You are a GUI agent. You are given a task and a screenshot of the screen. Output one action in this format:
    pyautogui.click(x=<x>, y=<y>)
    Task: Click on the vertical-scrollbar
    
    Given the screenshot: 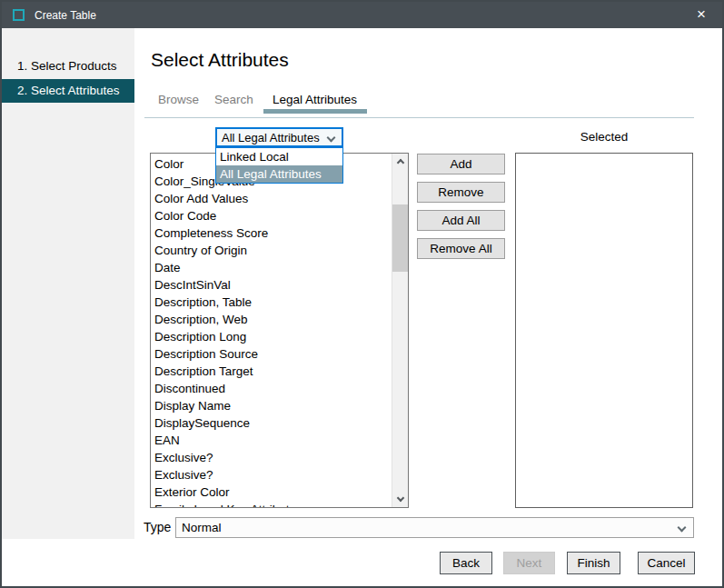 What is the action you would take?
    pyautogui.click(x=400, y=331)
    